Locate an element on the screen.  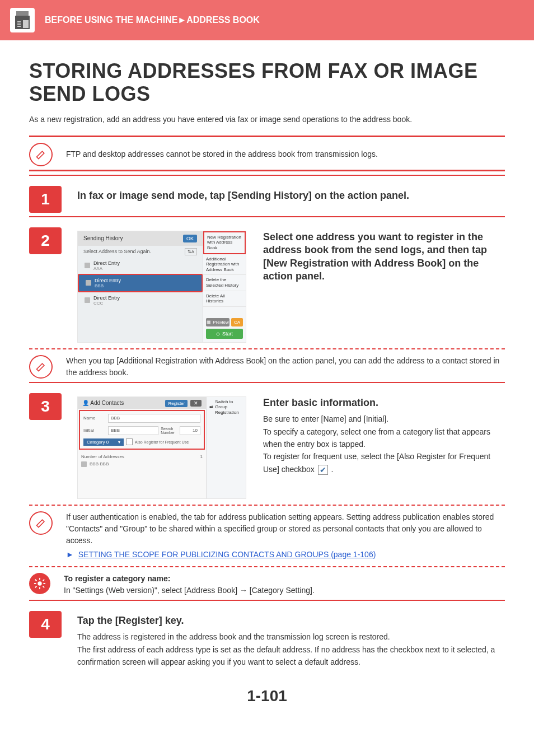
breadcrumb: BEFORE USING THE MACHINE►ADDRESS BOOK is located at coordinates (152, 20).